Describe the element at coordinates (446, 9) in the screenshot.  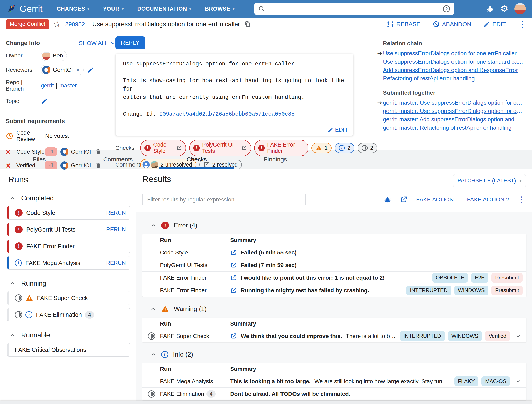
I see `help-icon: ?` at that location.